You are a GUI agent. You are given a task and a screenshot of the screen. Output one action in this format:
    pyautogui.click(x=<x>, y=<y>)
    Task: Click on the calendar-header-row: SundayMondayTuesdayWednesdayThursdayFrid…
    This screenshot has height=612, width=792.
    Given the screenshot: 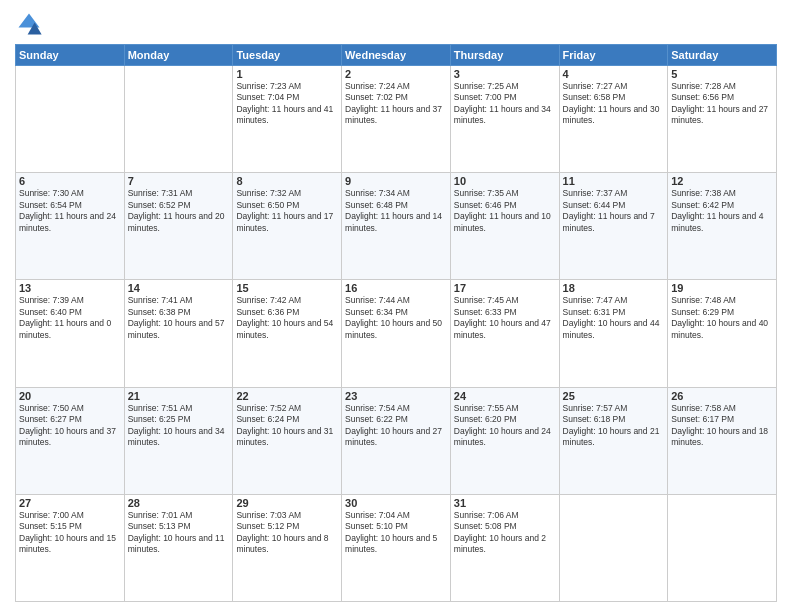 What is the action you would take?
    pyautogui.click(x=396, y=56)
    